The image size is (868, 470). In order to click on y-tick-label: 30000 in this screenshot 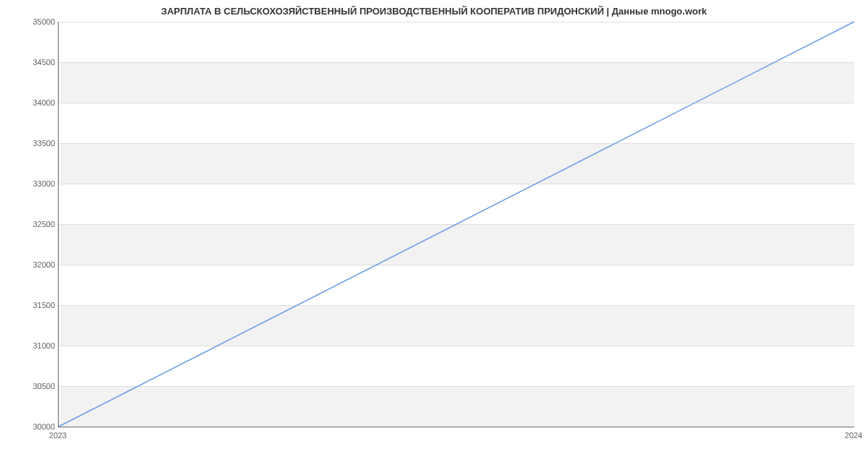, I will do `click(41, 427)`.